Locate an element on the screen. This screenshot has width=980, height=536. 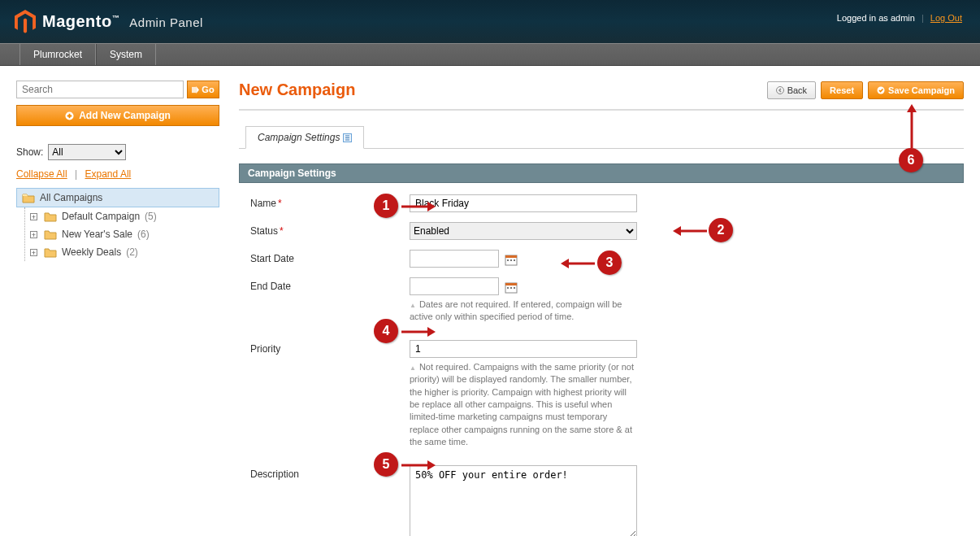
save-campaign-button: Save Campaign is located at coordinates (916, 90).